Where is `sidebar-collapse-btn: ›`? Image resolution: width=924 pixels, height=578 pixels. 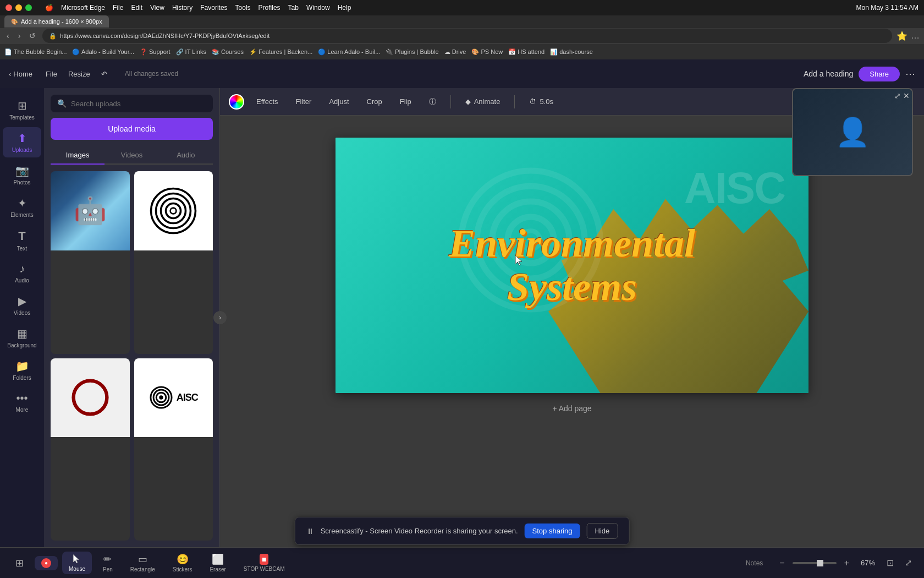
sidebar-collapse-btn: › is located at coordinates (220, 318).